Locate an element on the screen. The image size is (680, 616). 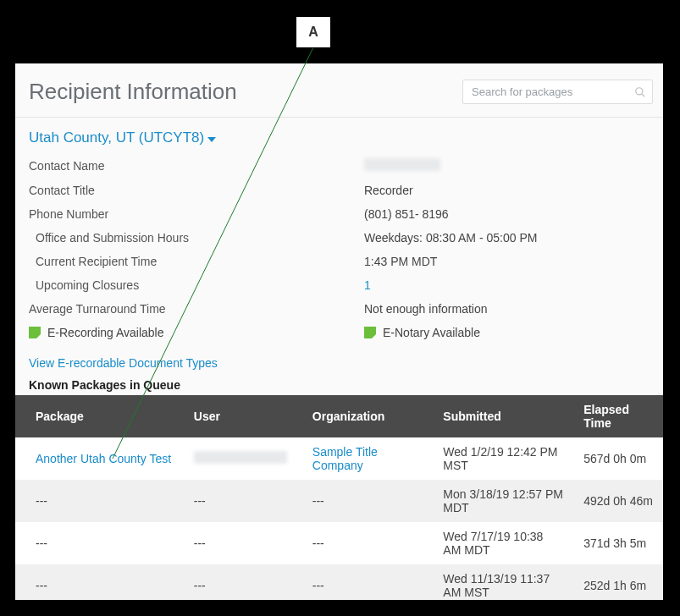
cell-user is located at coordinates (243, 459).